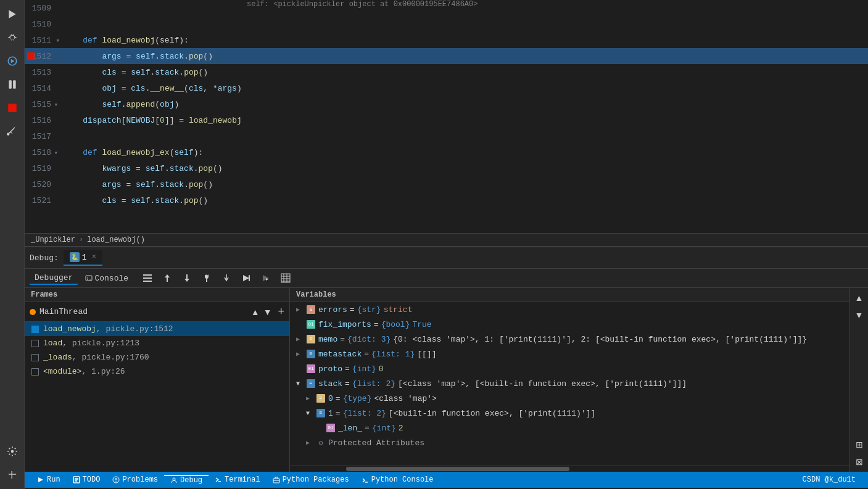 The height and width of the screenshot is (489, 868). What do you see at coordinates (447, 279) in the screenshot?
I see `debug-toolbar: Debugger Console` at bounding box center [447, 279].